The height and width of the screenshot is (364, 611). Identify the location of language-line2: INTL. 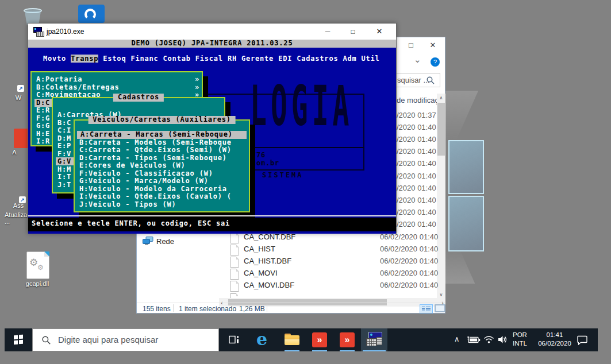
(520, 343).